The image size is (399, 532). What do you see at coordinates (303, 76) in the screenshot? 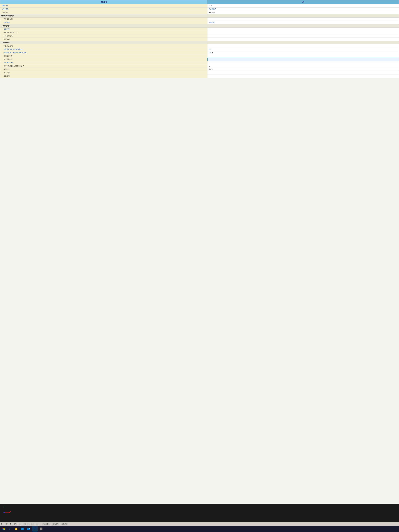
I see `prop-value-row_竣工日期` at bounding box center [303, 76].